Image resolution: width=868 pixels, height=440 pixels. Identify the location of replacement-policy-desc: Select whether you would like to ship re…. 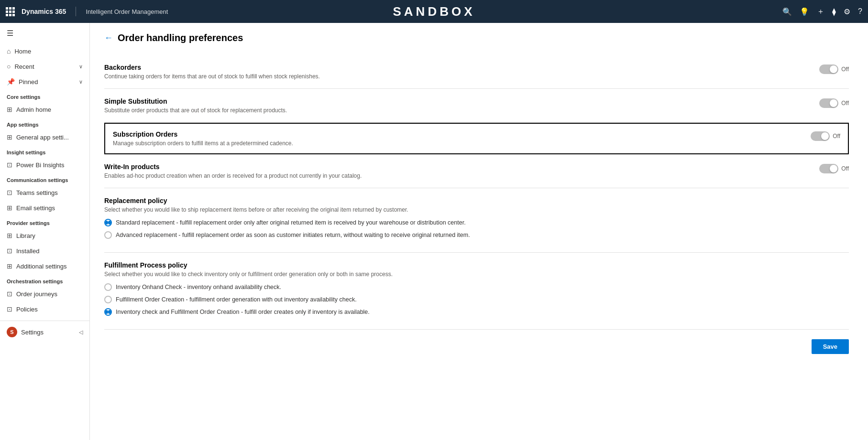
(476, 210).